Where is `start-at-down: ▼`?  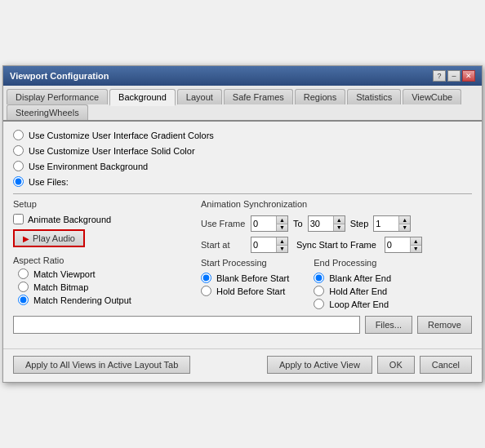 start-at-down: ▼ is located at coordinates (282, 250).